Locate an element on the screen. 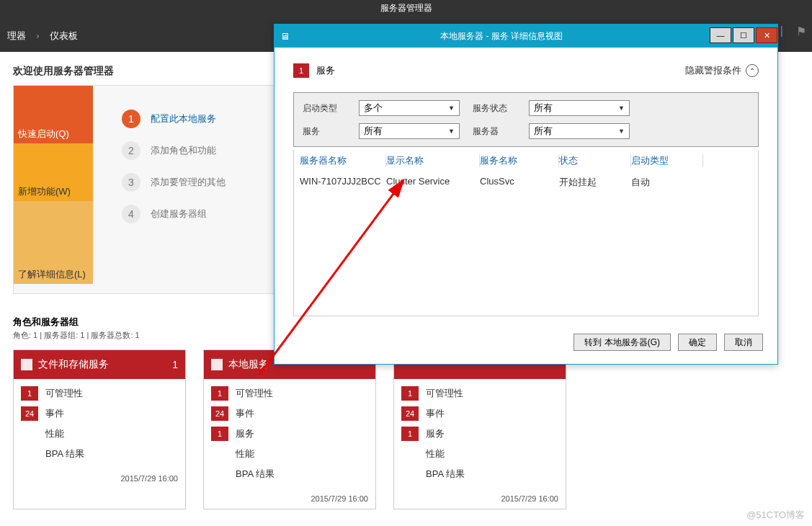 This screenshot has width=812, height=526. card-local-server: 本地服务 1可管理性 24事件 1服务 性能 BPA 结果 2015/7/29 … is located at coordinates (290, 429).